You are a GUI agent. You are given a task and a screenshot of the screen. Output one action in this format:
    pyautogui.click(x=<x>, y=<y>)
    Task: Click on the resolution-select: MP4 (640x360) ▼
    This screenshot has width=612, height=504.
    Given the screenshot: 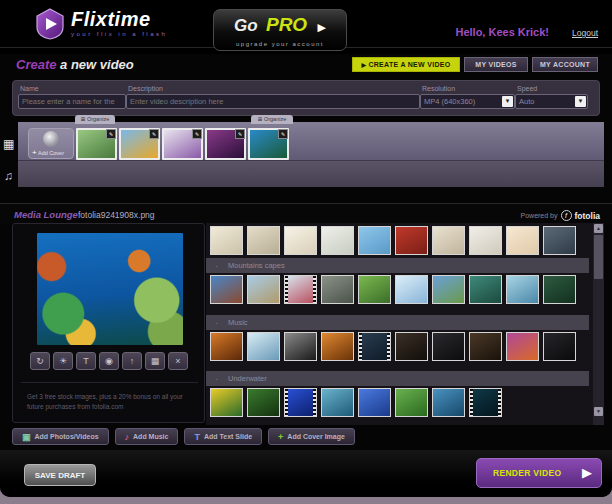 What is the action you would take?
    pyautogui.click(x=468, y=102)
    